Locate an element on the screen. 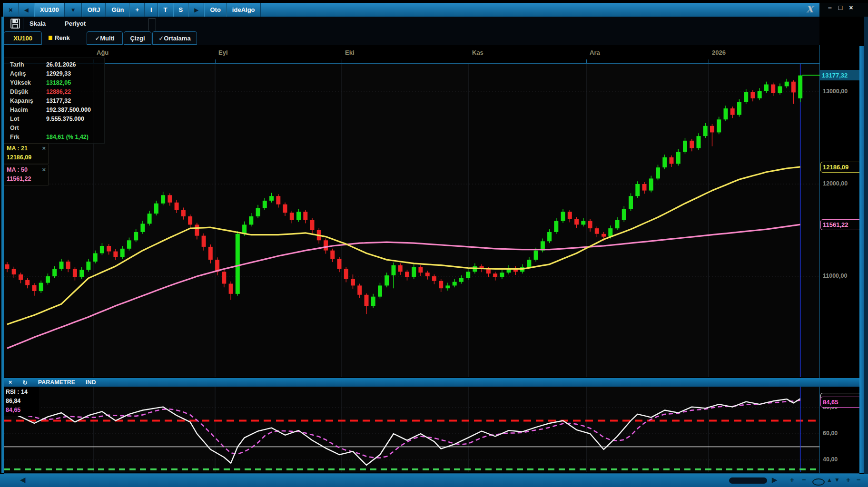 The width and height of the screenshot is (868, 487). indicator-header: × ↻ PARAMETRE IND is located at coordinates (431, 382).